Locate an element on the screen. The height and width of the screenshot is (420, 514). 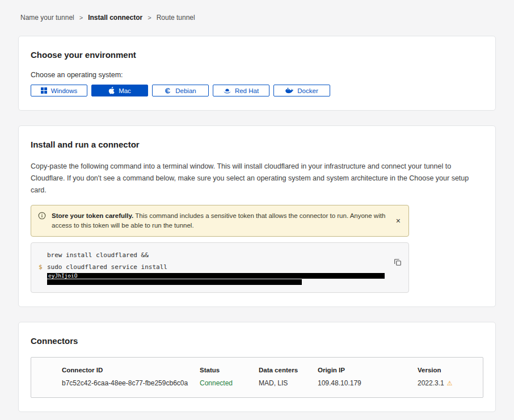
os-button-mac: Mac is located at coordinates (120, 91).